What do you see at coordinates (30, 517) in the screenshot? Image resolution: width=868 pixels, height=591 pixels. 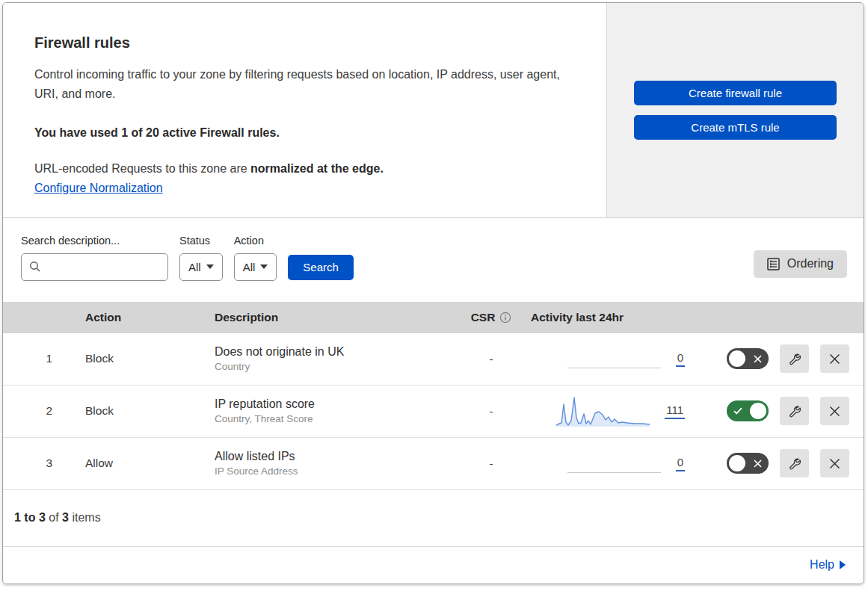 I see `items-range: 1 to 3` at bounding box center [30, 517].